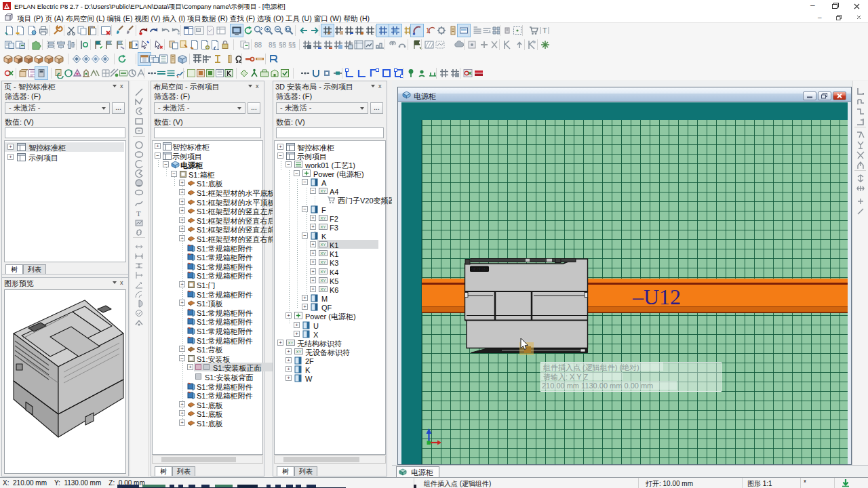 This screenshot has height=488, width=868. What do you see at coordinates (330, 33) in the screenshot?
I see `svg-text: A` at bounding box center [330, 33].